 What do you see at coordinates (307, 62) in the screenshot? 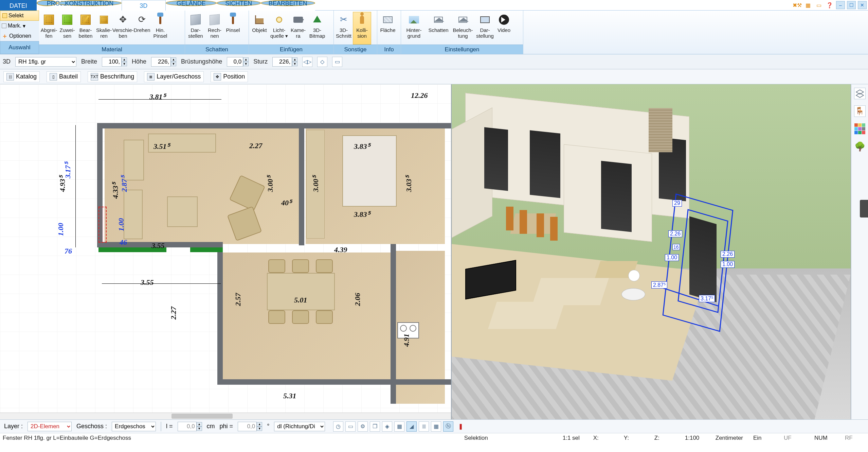
I see `flip-h-icon: ◁▷` at bounding box center [307, 62].